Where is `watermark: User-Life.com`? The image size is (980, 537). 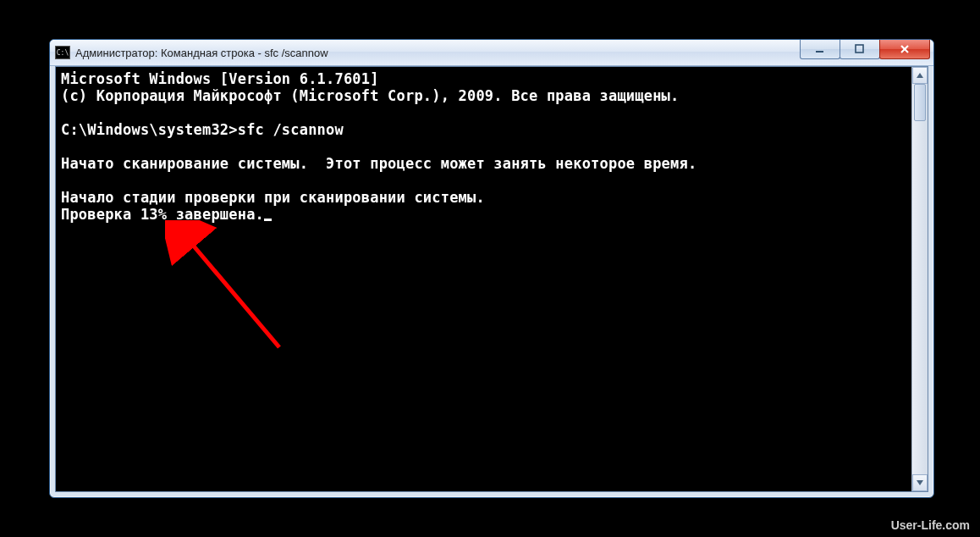 watermark: User-Life.com is located at coordinates (931, 525).